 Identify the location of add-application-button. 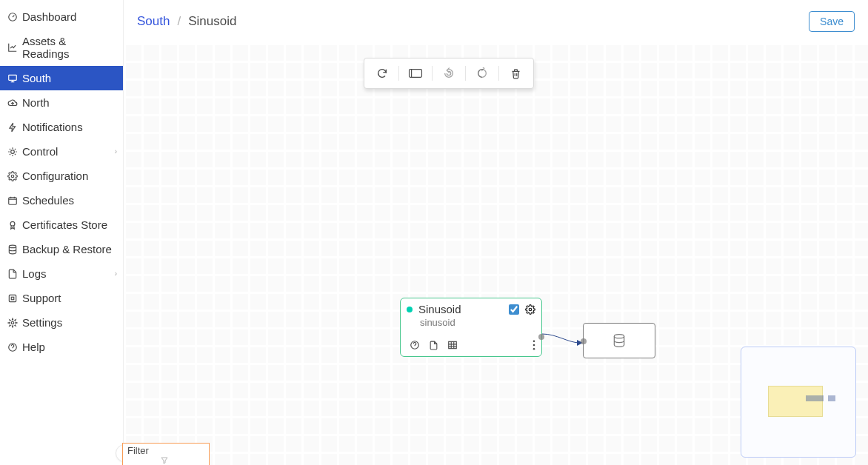
(415, 73).